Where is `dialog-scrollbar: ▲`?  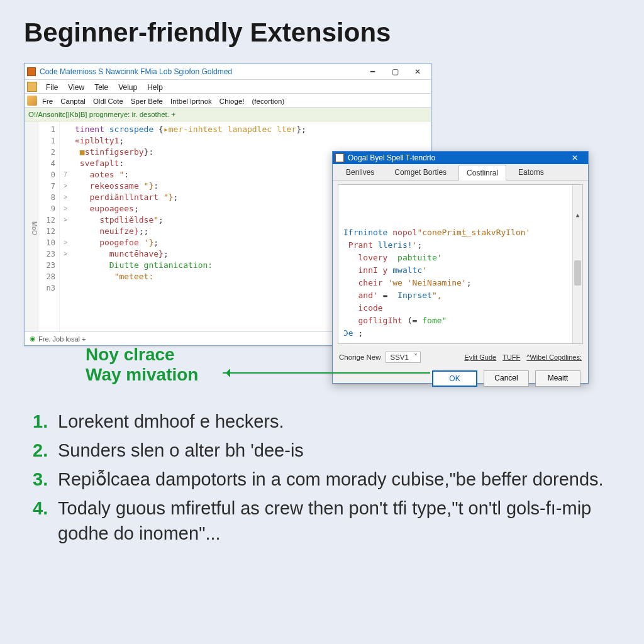 dialog-scrollbar: ▲ is located at coordinates (577, 264).